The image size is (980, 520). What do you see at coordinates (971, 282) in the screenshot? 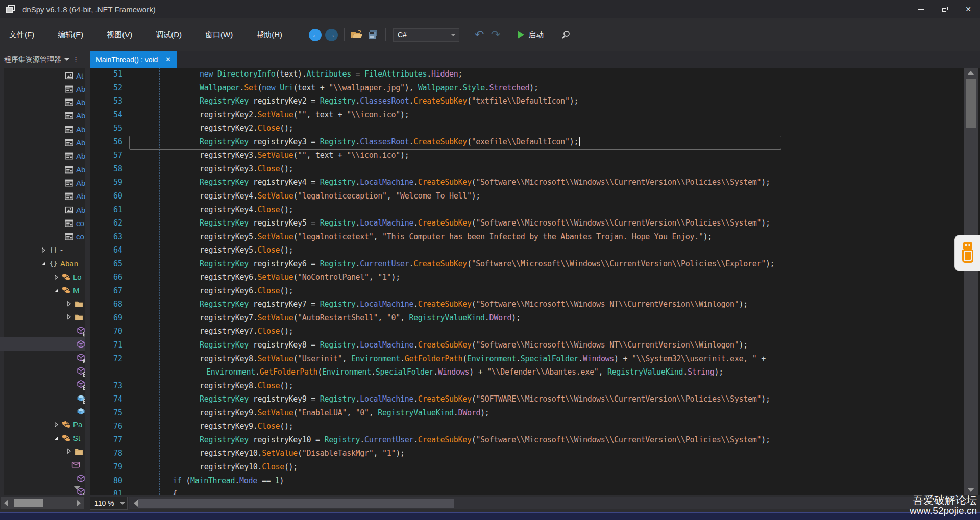
I see `editor-vertical-scrollbar` at bounding box center [971, 282].